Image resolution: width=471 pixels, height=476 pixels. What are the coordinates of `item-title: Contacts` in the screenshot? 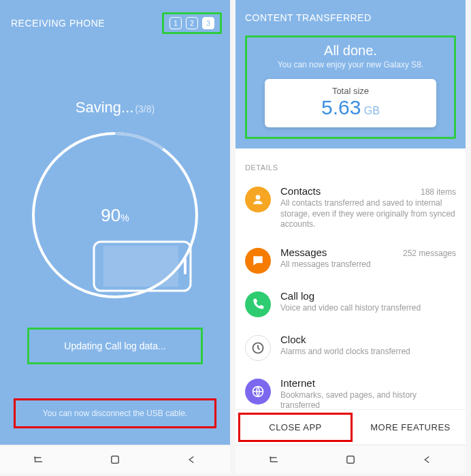 It's located at (301, 191).